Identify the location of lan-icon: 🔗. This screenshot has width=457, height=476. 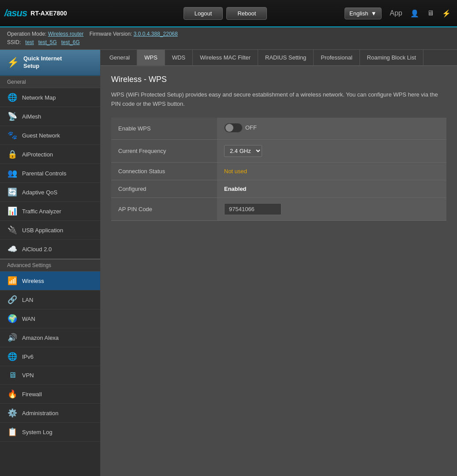
(12, 300).